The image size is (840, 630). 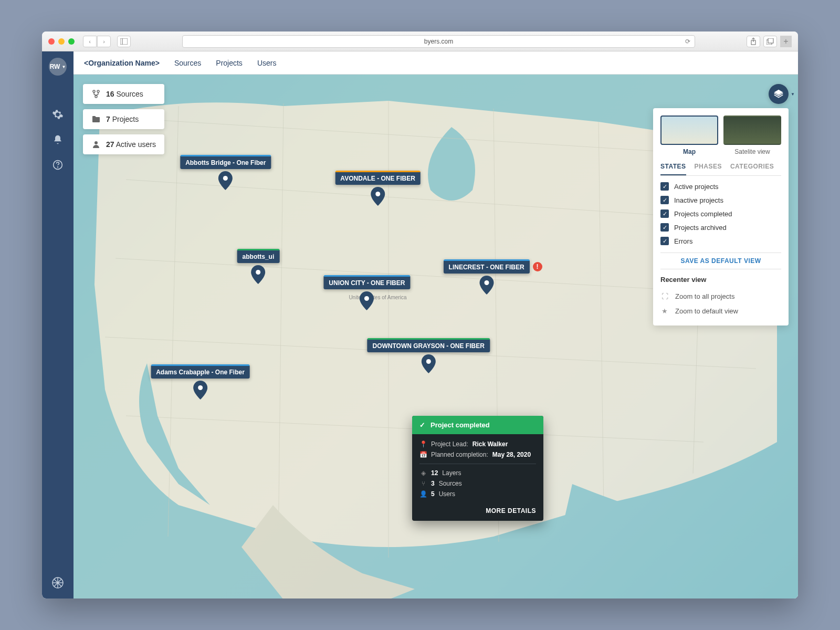 What do you see at coordinates (665, 311) in the screenshot?
I see `star-icon: ★` at bounding box center [665, 311].